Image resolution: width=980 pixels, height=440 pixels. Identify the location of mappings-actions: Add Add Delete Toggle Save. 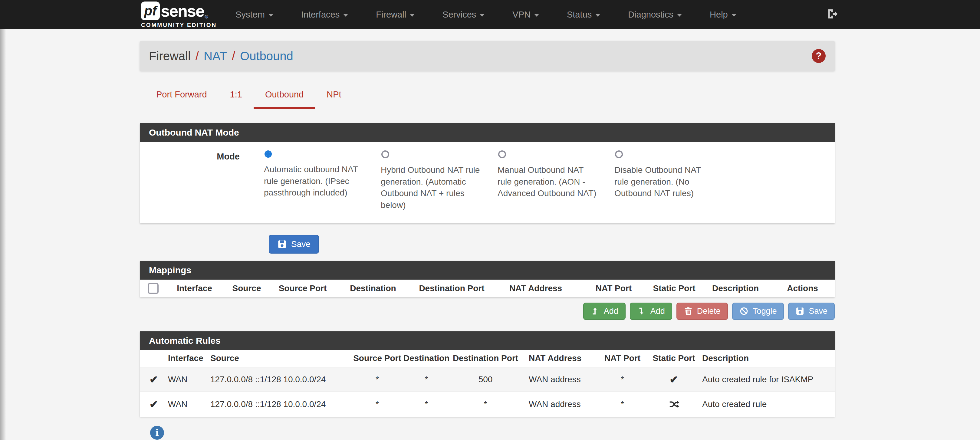
(487, 311).